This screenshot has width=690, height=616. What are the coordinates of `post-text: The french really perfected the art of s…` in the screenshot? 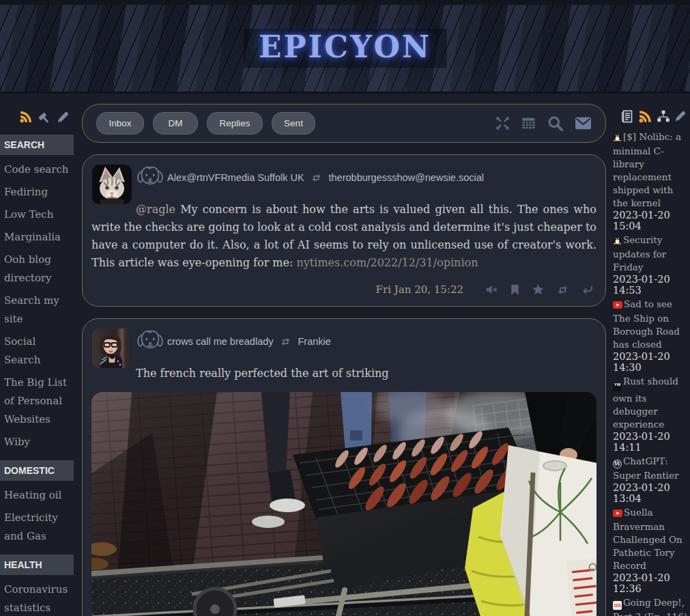 It's located at (262, 373).